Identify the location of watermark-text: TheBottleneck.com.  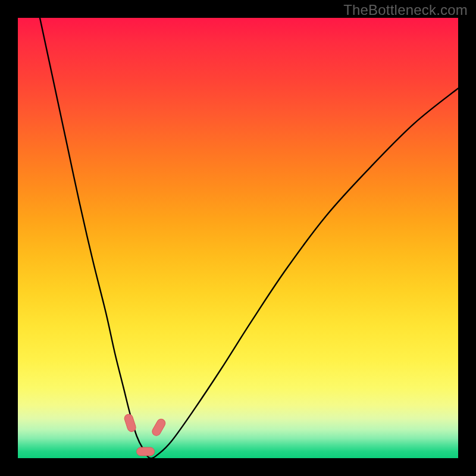
(406, 10).